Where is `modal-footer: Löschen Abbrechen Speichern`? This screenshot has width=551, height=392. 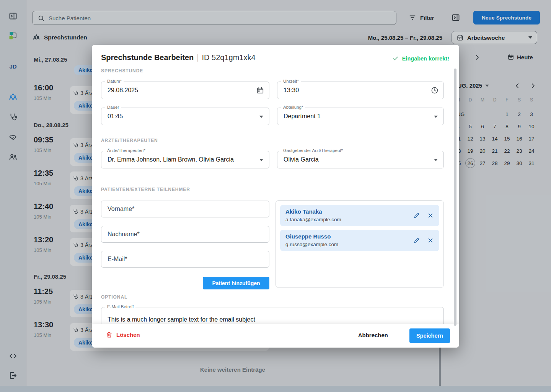
modal-footer: Löschen Abbrechen Speichern is located at coordinates (276, 336).